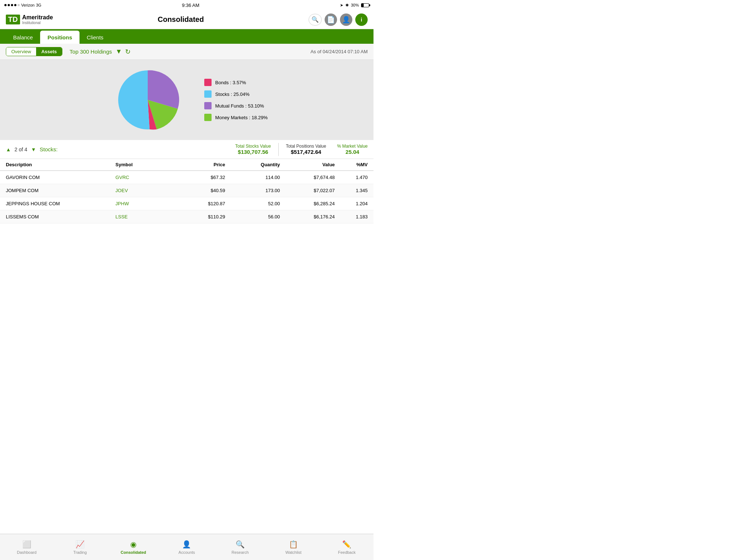 The width and height of the screenshot is (747, 560). What do you see at coordinates (143, 190) in the screenshot?
I see `row2-symbol: JOEV` at bounding box center [143, 190].